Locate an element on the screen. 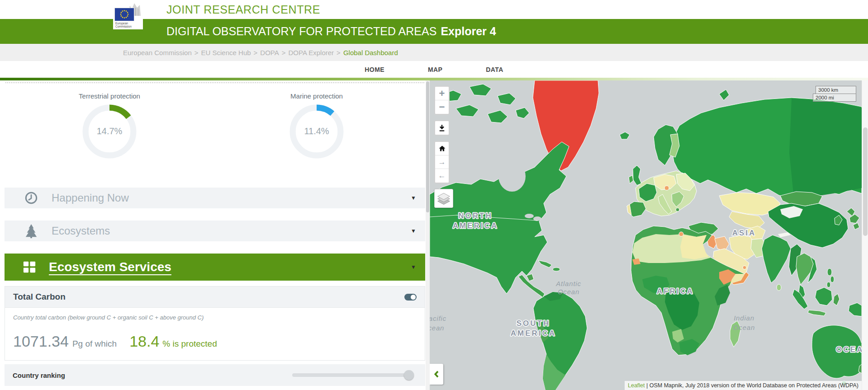 The width and height of the screenshot is (868, 390). breadcrumb-link: DOPA is located at coordinates (270, 52).